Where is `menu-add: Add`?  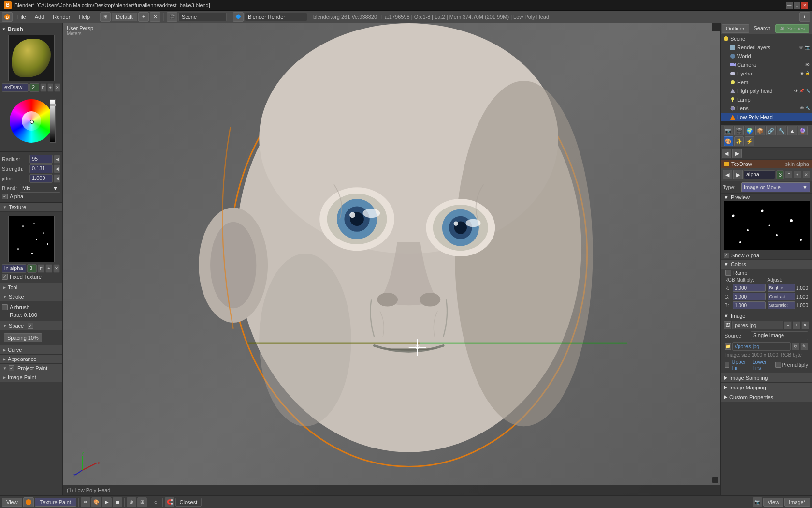 menu-add: Add is located at coordinates (40, 17).